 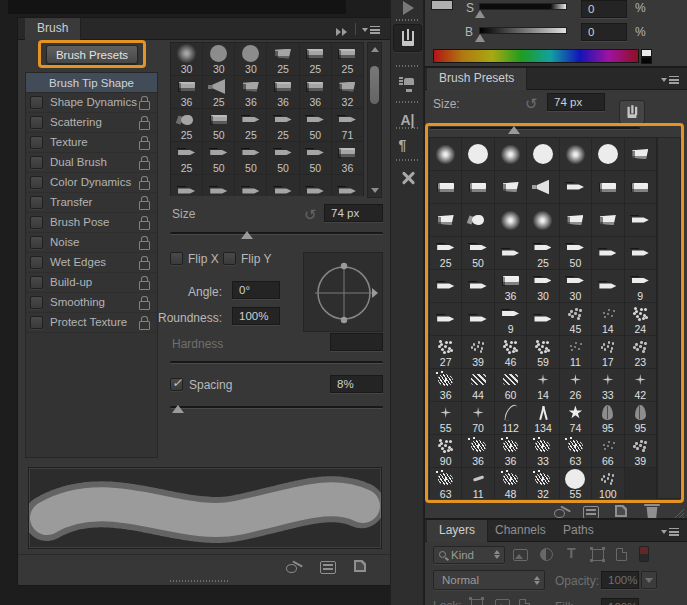 I want to click on spacing-slider, so click(x=276, y=408).